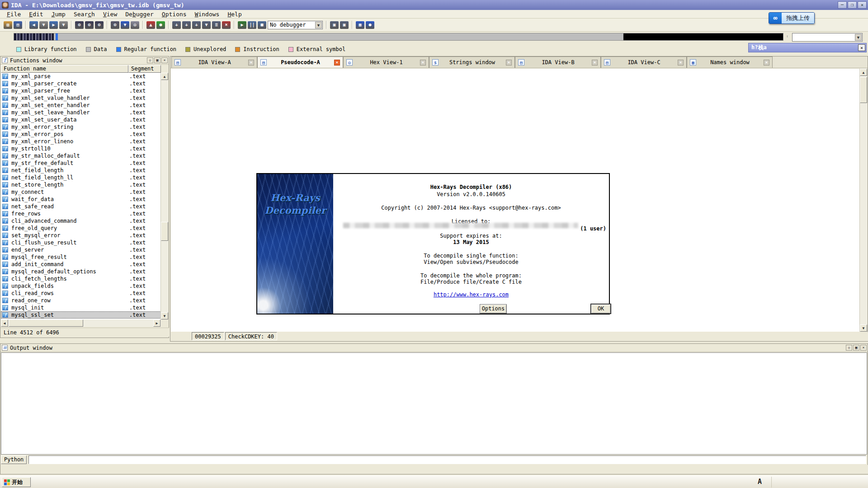 The height and width of the screenshot is (488, 868). Describe the element at coordinates (81, 300) in the screenshot. I see `function-row: fread_one_row.text` at that location.